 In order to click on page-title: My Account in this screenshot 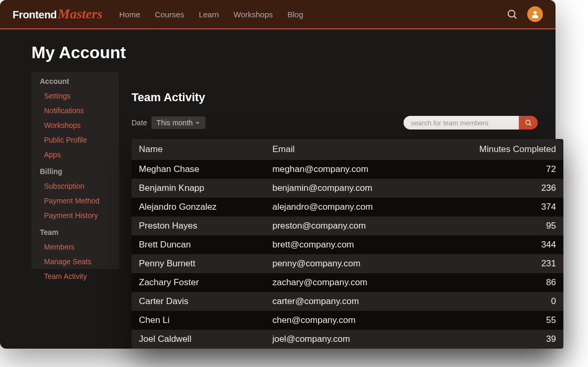, I will do `click(278, 50)`.